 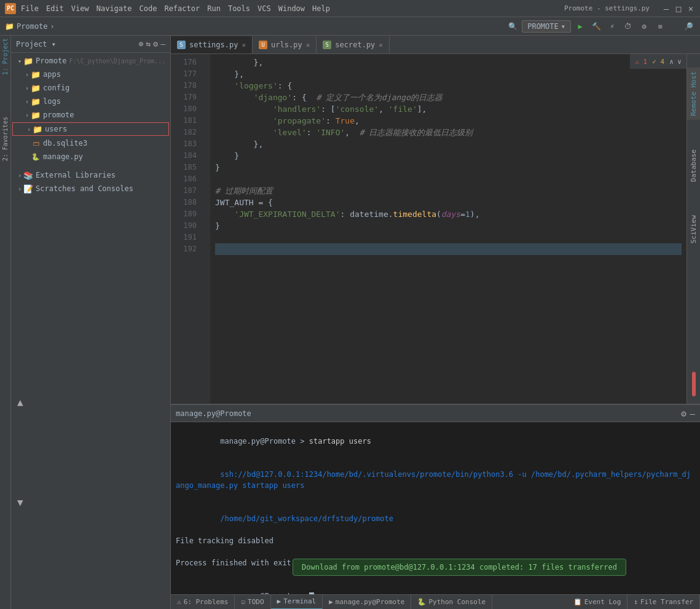 What do you see at coordinates (321, 9) in the screenshot?
I see `menu-help: Help` at bounding box center [321, 9].